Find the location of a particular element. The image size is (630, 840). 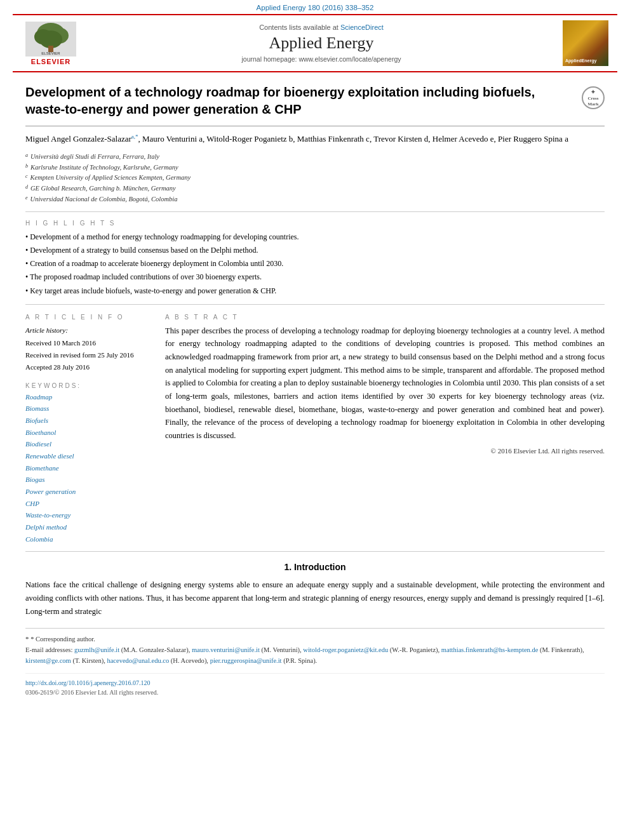

email-venturini: mauro.venturini@unife.it is located at coordinates (226, 650).